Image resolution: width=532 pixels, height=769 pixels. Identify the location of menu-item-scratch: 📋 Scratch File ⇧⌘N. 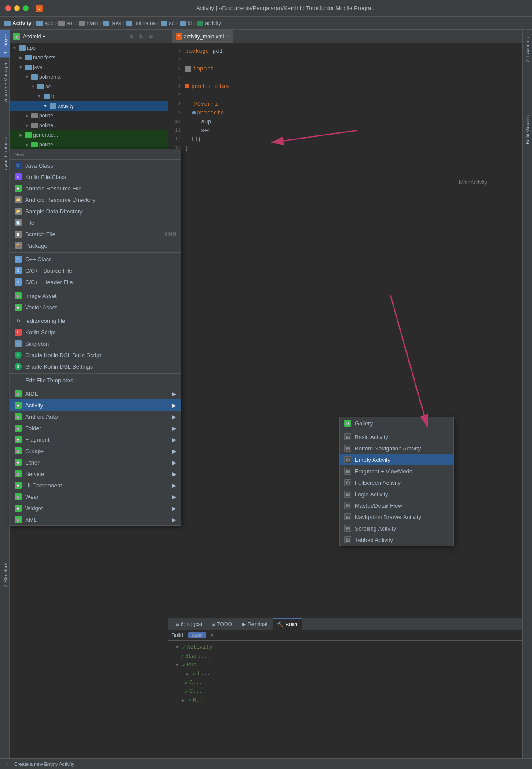
(95, 234).